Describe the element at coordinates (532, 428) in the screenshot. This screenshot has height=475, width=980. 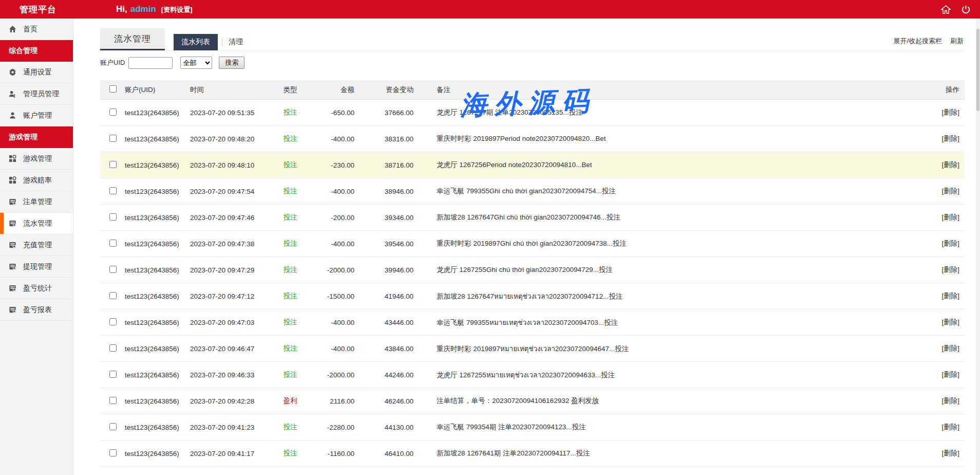
I see `table-row: test123(2643856) 2023-07-20 09:41:23 投注 …` at that location.